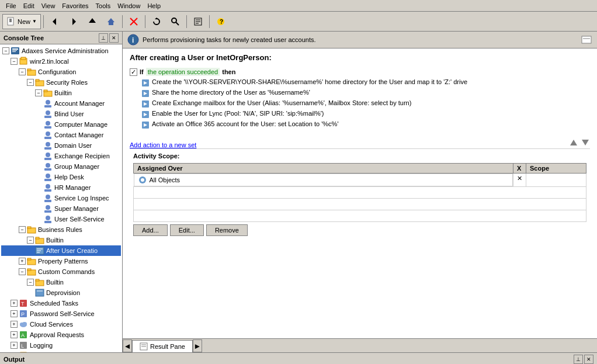 The image size is (597, 364). What do you see at coordinates (61, 314) in the screenshot?
I see `tree-password-self-service: + P Password Self-Service` at bounding box center [61, 314].